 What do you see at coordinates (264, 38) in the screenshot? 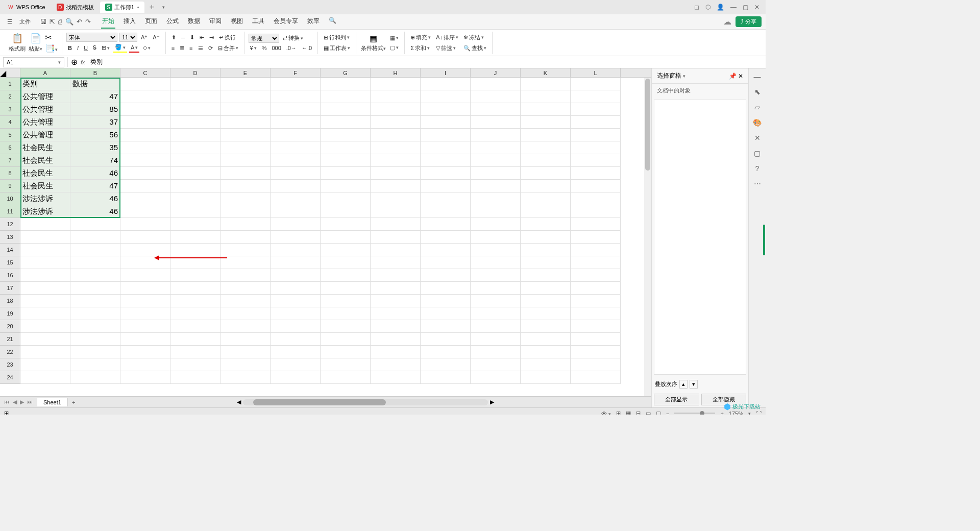
I see `number-format-select: 常规` at bounding box center [264, 38].